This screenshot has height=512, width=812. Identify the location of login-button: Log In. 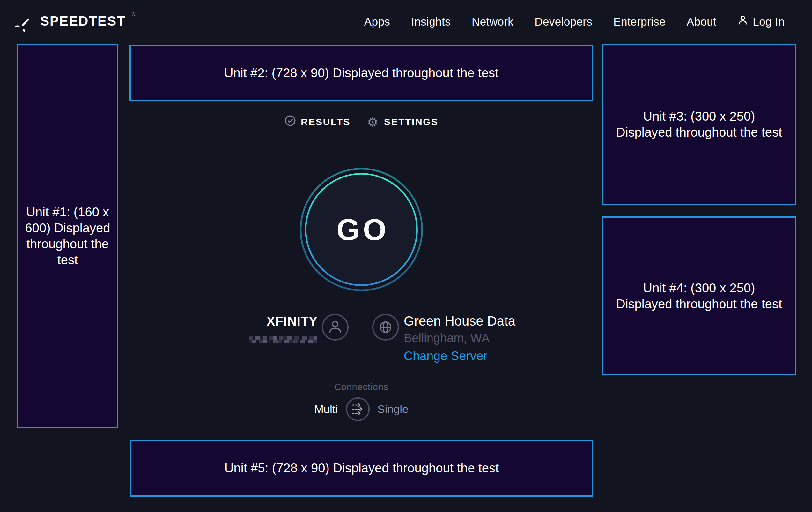
(761, 22).